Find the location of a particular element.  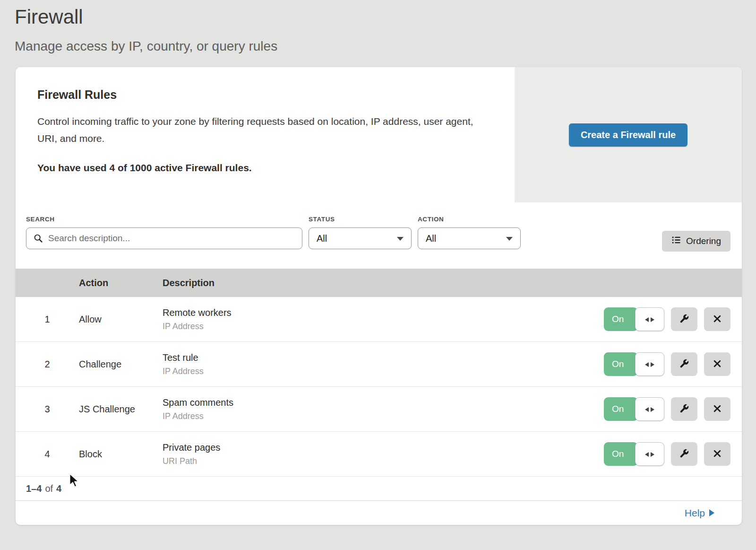

rule-priority: 2 is located at coordinates (47, 364).